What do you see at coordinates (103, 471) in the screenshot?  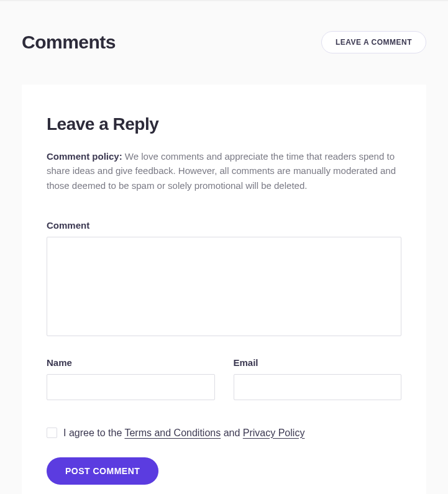 I see `post-comment-button: POST COMMENT` at bounding box center [103, 471].